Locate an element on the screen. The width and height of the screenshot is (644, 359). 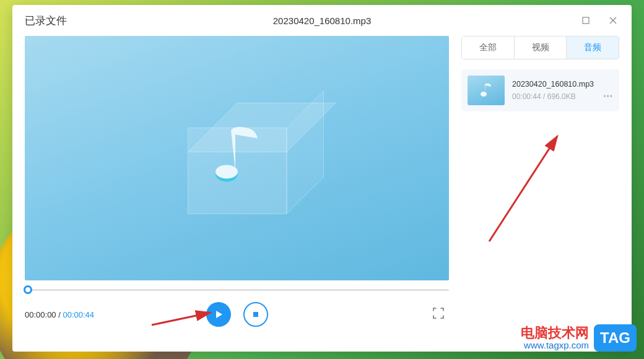
player-controls: 00:00:00 / 00:00:44 is located at coordinates (237, 314).